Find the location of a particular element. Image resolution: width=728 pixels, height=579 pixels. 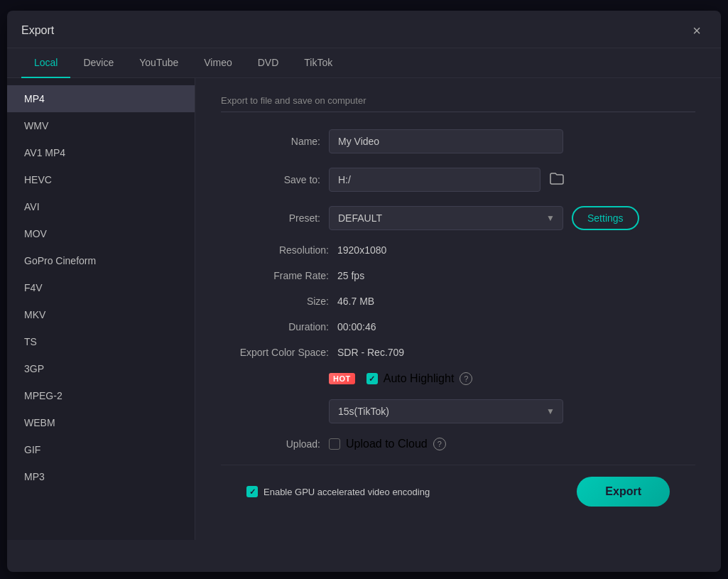

upload-controls: Upload to Cloud ? is located at coordinates (388, 444).